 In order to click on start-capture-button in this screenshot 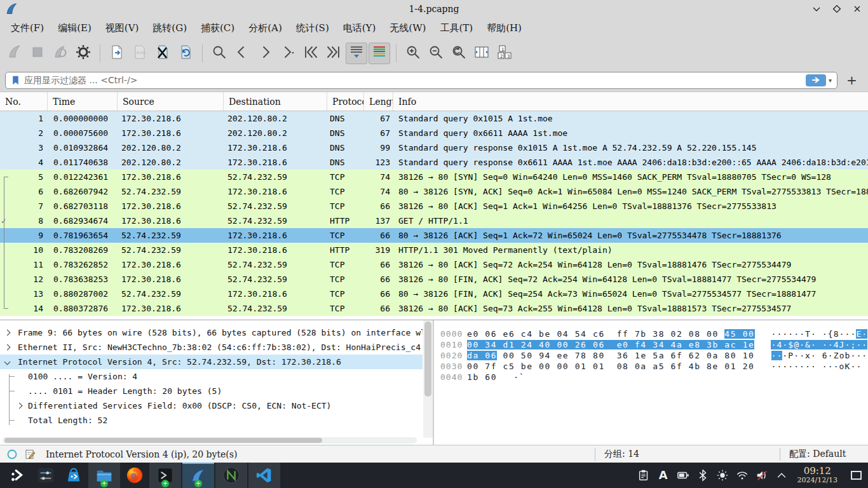, I will do `click(15, 53)`.